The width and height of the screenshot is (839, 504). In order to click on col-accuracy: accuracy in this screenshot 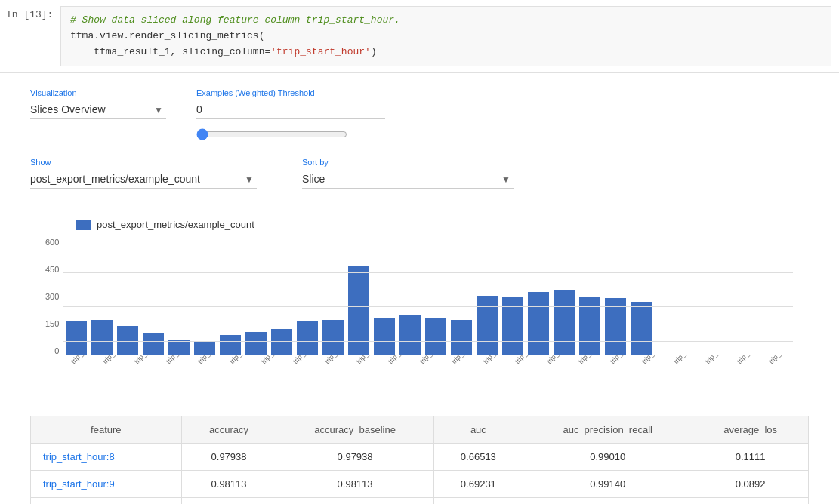, I will do `click(229, 430)`.